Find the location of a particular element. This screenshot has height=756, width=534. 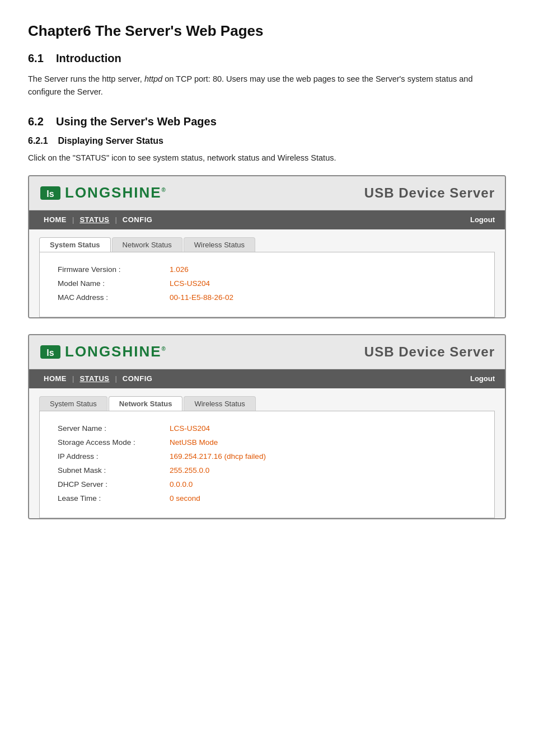

nav-logout-2: Logout is located at coordinates (483, 378).